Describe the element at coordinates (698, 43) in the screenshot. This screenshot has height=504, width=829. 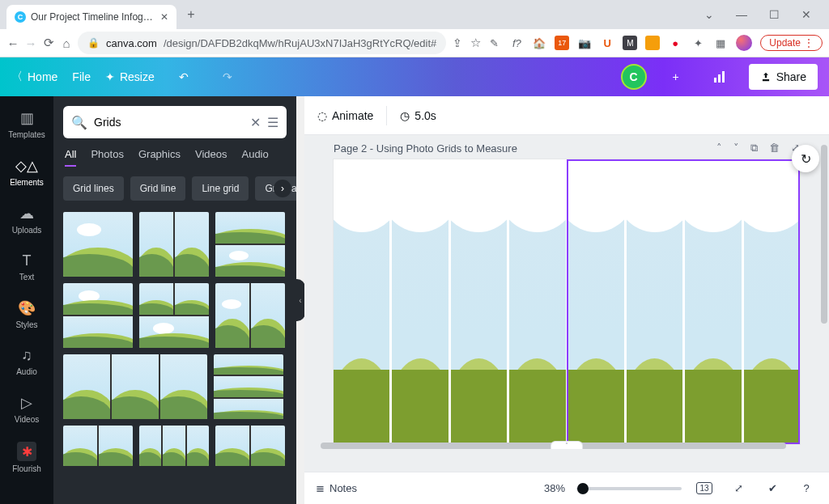
I see `ext-puzzle-icon: ✦` at that location.